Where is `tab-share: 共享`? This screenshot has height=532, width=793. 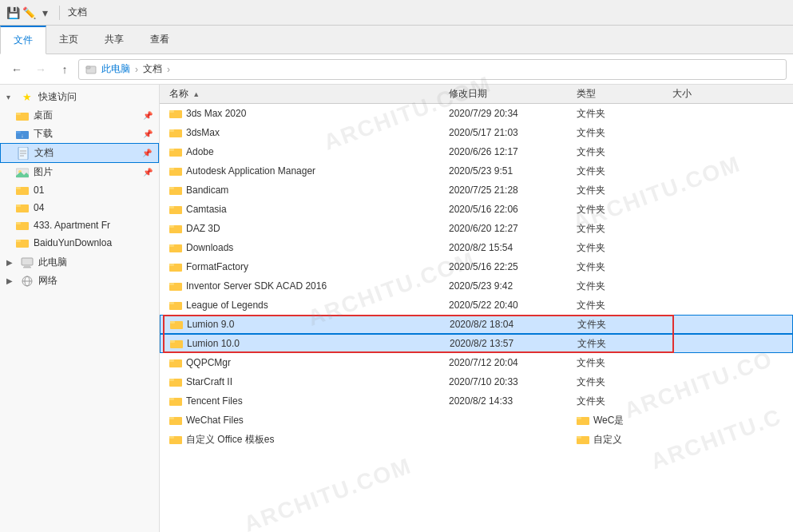
tab-share: 共享 is located at coordinates (115, 40).